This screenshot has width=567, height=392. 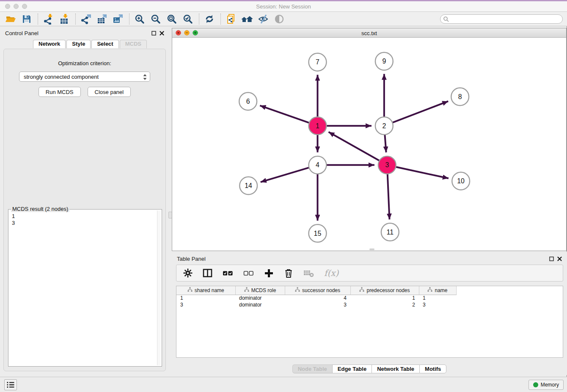 I want to click on copy-network-icon, so click(x=231, y=19).